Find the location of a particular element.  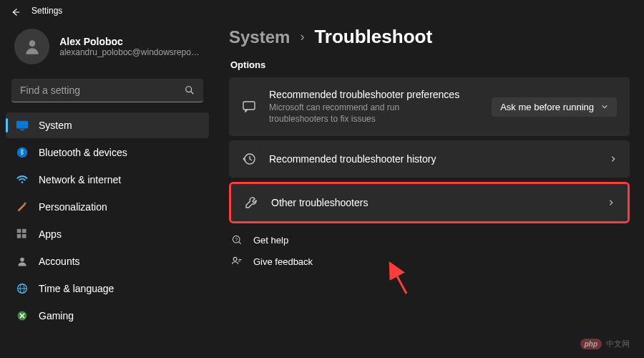

section-label: Options is located at coordinates (430, 64).